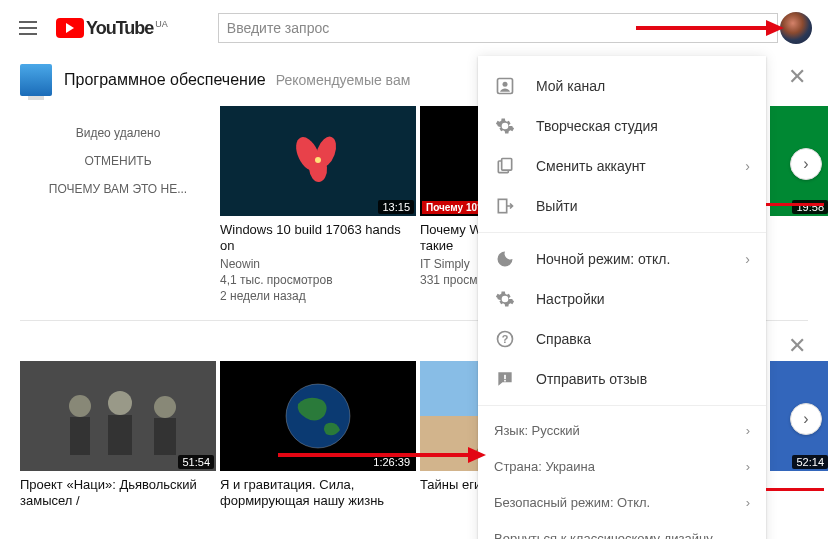  I want to click on deleted-label: Видео удалено, so click(118, 133).